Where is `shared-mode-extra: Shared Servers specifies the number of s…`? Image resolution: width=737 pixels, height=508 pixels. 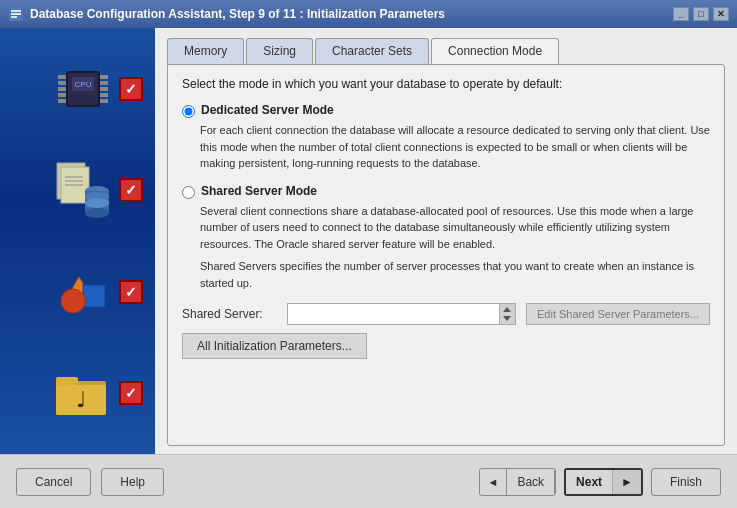
shared-mode-extra: Shared Servers specifies the number of s… is located at coordinates (455, 274).